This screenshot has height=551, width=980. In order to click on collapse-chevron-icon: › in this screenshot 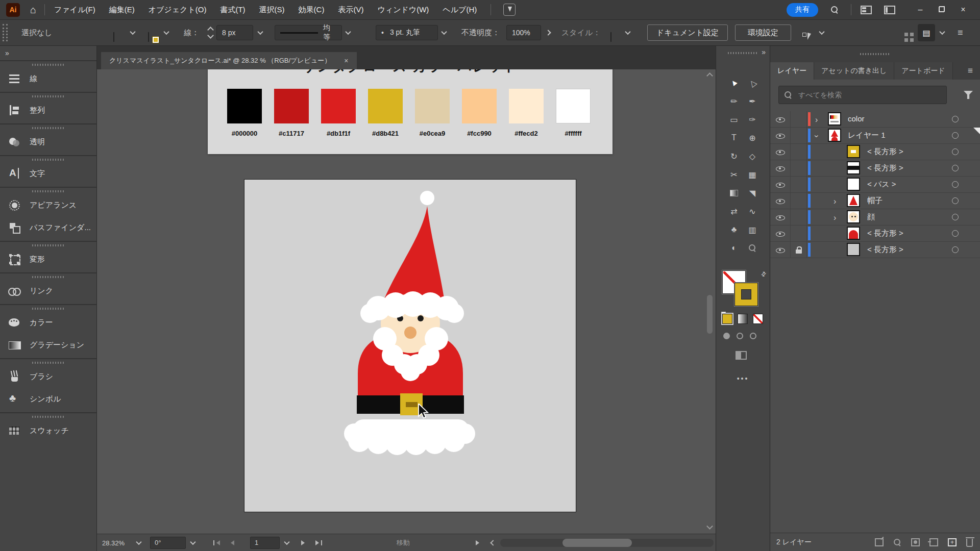, I will do `click(817, 136)`.